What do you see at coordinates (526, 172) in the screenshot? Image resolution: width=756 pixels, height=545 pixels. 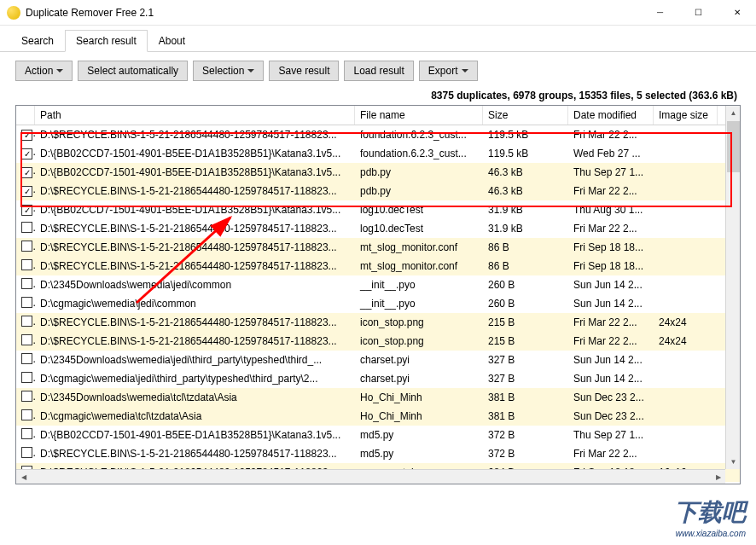 I see `cell-size: 46.3 kB` at bounding box center [526, 172].